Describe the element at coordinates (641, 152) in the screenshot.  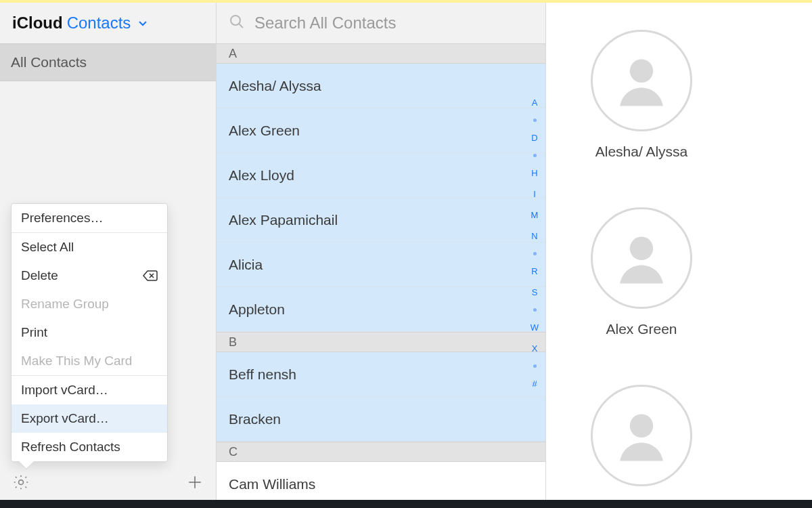
I see `contact-card-name: Alesha/ Alyssa` at that location.